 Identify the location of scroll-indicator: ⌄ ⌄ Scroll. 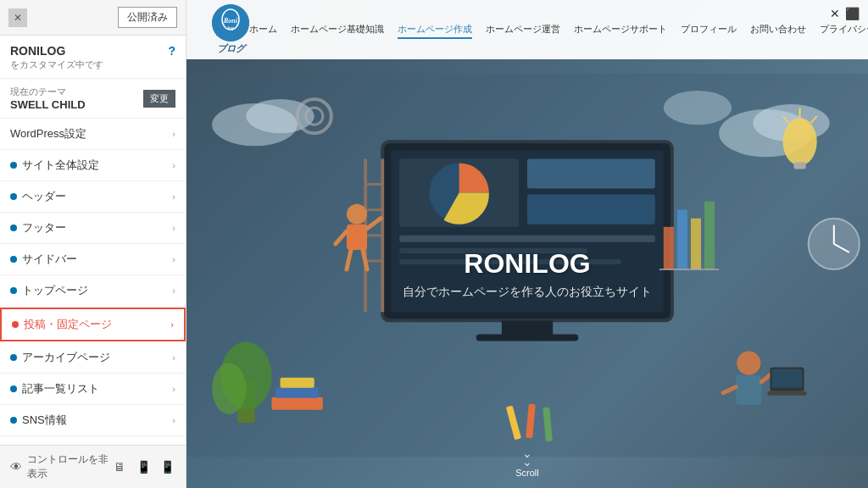
(527, 463).